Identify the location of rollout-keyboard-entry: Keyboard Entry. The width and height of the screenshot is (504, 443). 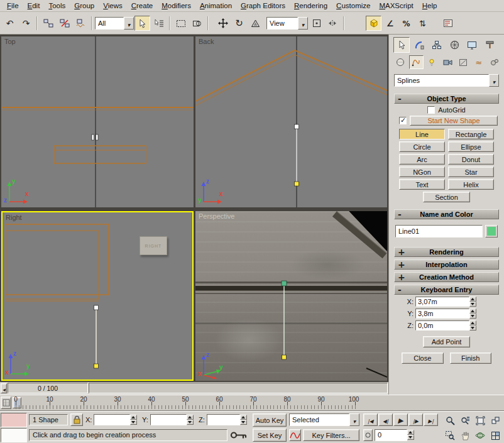
(446, 290).